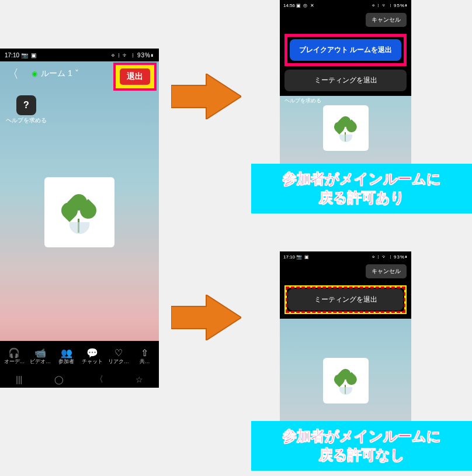 This screenshot has width=472, height=476. What do you see at coordinates (41, 353) in the screenshot?
I see `video-off-icon: 📹` at bounding box center [41, 353].